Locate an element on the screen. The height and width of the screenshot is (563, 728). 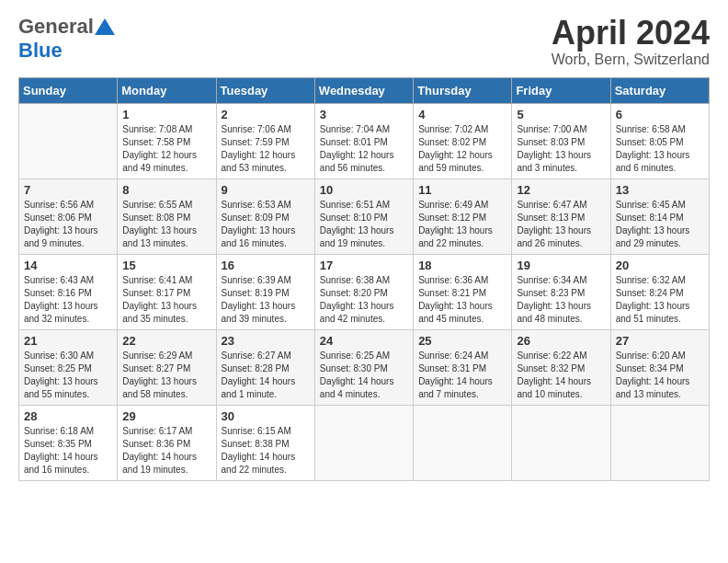
day-number: 17 is located at coordinates (364, 265).